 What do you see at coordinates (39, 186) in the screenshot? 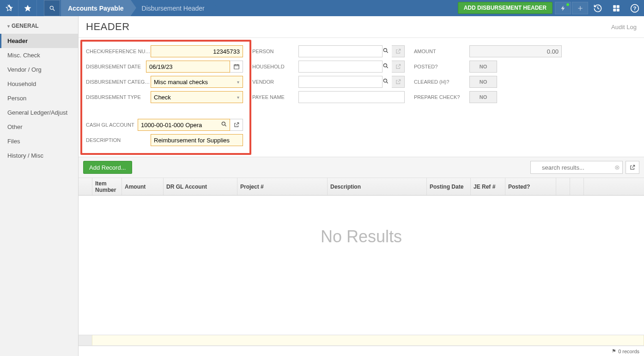
I see `sidebar: GENERAL Header Misc. Check Vendor / Org …` at bounding box center [39, 186].